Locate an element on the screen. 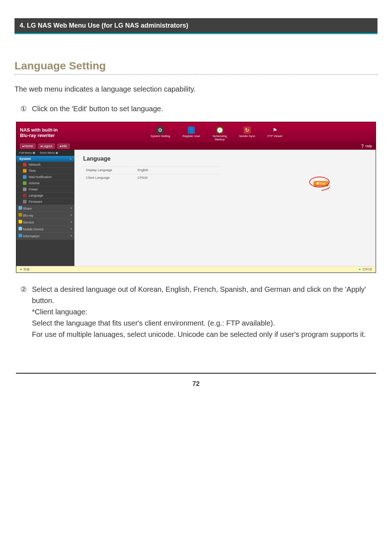 The height and width of the screenshot is (556, 392). nav-ftp-viewer: ⚑ FTP Viewer is located at coordinates (275, 134).